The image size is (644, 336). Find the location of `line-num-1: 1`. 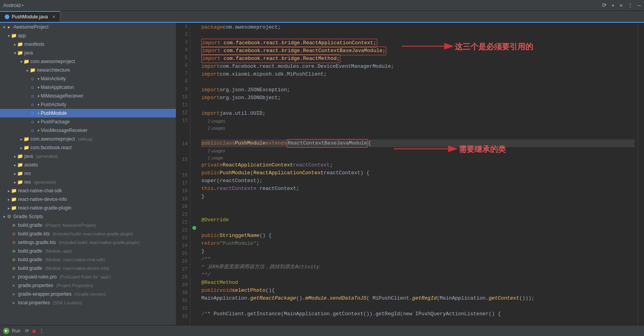

line-num-1: 1 is located at coordinates (182, 27).